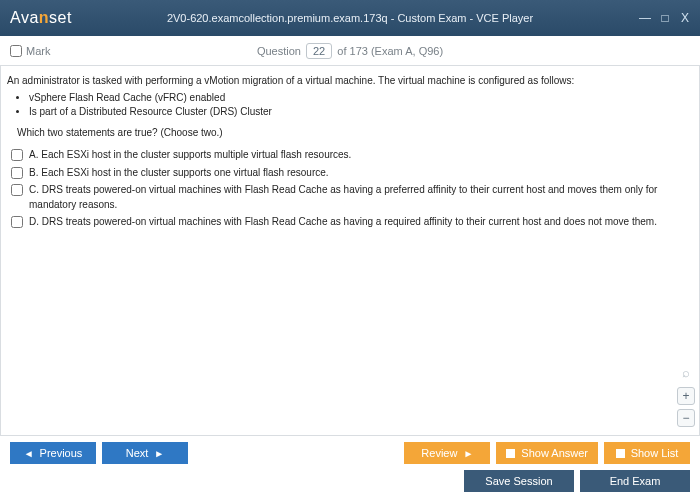 The width and height of the screenshot is (700, 500). Describe the element at coordinates (350, 18) in the screenshot. I see `window-title: 2V0-620.examcollection.premium.exam.173q…` at that location.